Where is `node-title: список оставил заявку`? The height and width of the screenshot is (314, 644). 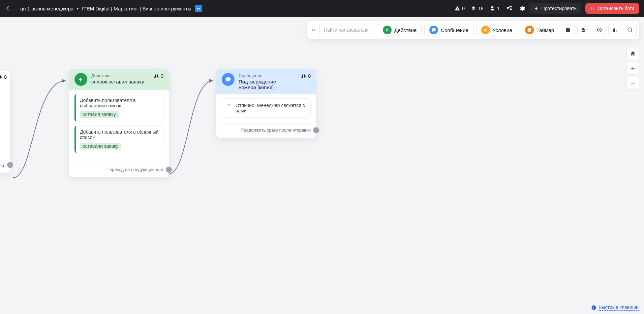 node-title: список оставил заявку is located at coordinates (119, 81).